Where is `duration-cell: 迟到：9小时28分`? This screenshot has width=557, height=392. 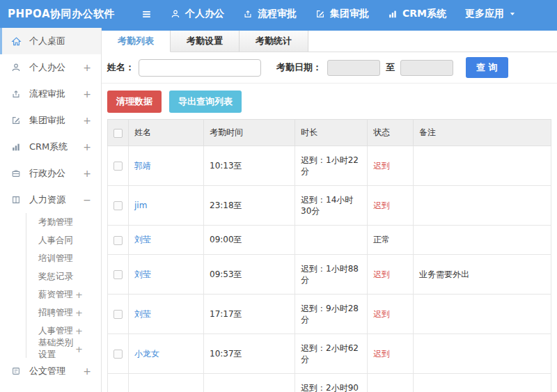 duration-cell: 迟到：9小时28分 is located at coordinates (331, 315).